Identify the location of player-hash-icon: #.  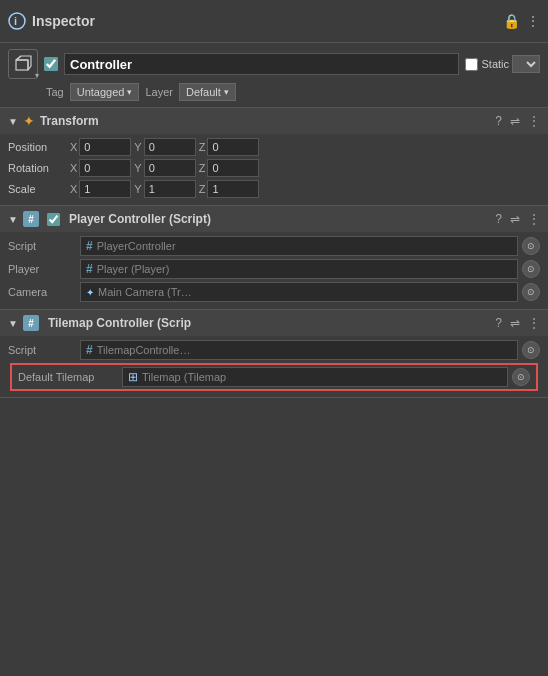
(90, 269).